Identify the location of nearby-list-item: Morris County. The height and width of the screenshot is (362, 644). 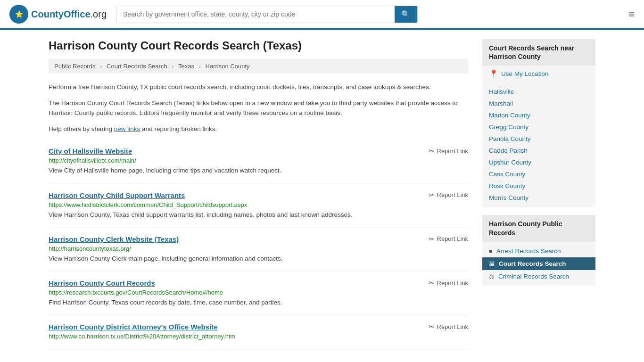
(539, 198).